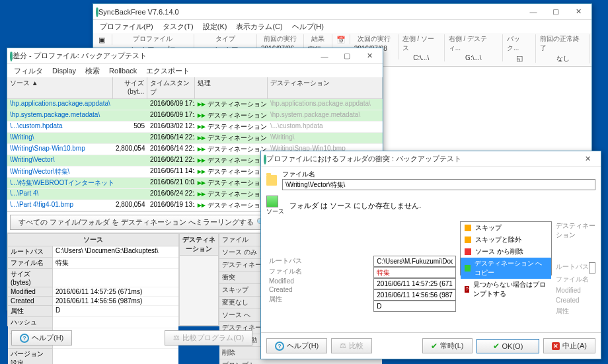 This screenshot has width=608, height=364. I want to click on col-back: バック..., so click(519, 44).